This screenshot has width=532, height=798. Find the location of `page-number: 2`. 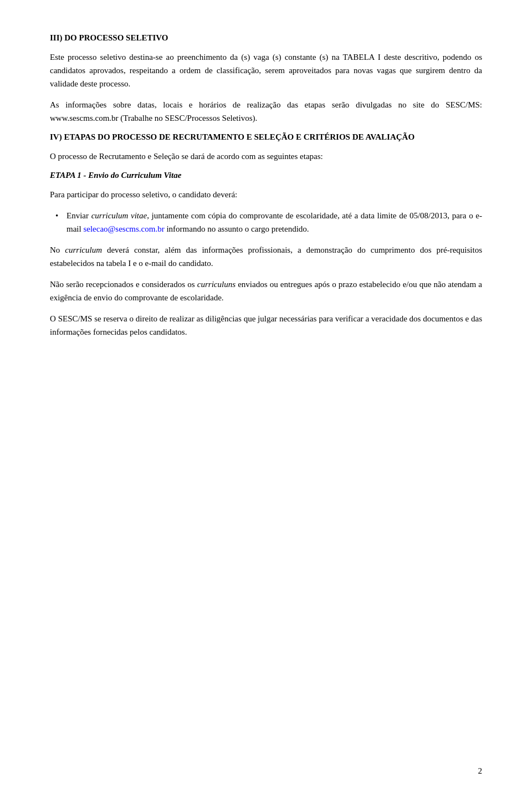

page-number: 2 is located at coordinates (480, 771).